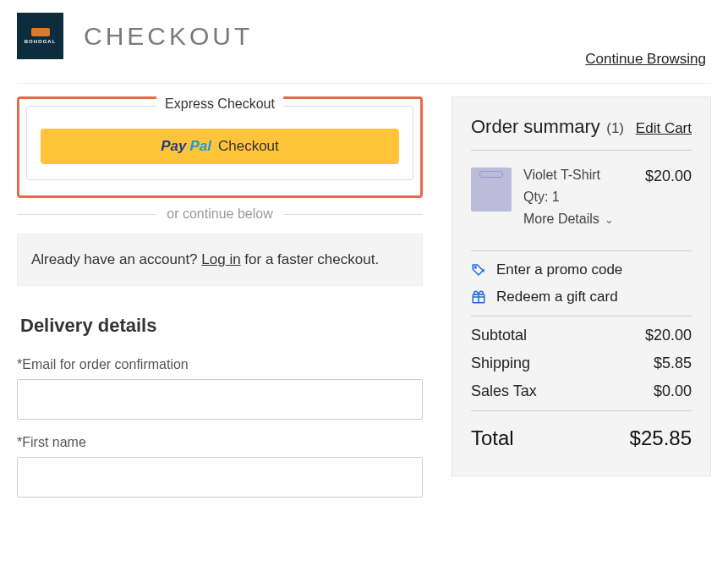 This screenshot has width=728, height=572. What do you see at coordinates (582, 297) in the screenshot?
I see `gift-card-link: Redeem a gift card` at bounding box center [582, 297].